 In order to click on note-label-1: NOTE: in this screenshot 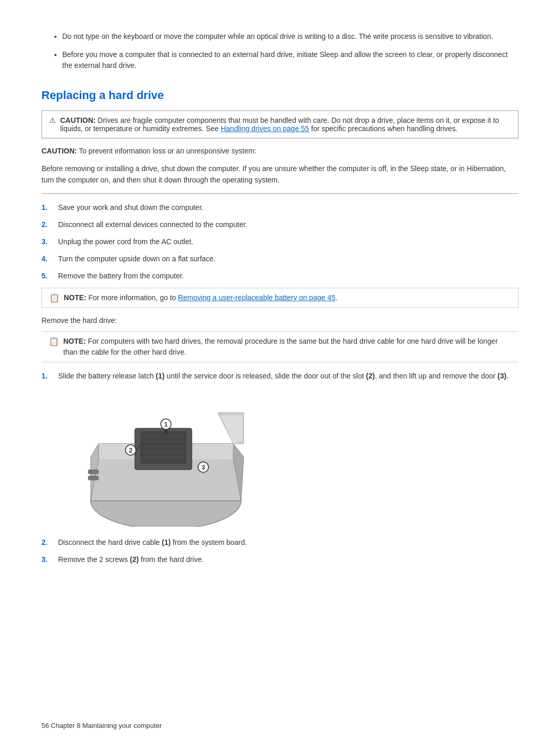, I will do `click(75, 298)`.